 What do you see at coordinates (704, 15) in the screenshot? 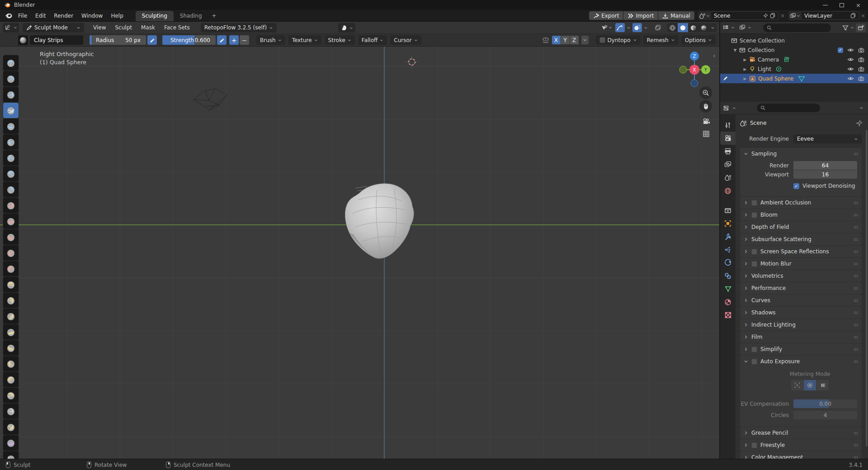
I see `scene-browse-button` at bounding box center [704, 15].